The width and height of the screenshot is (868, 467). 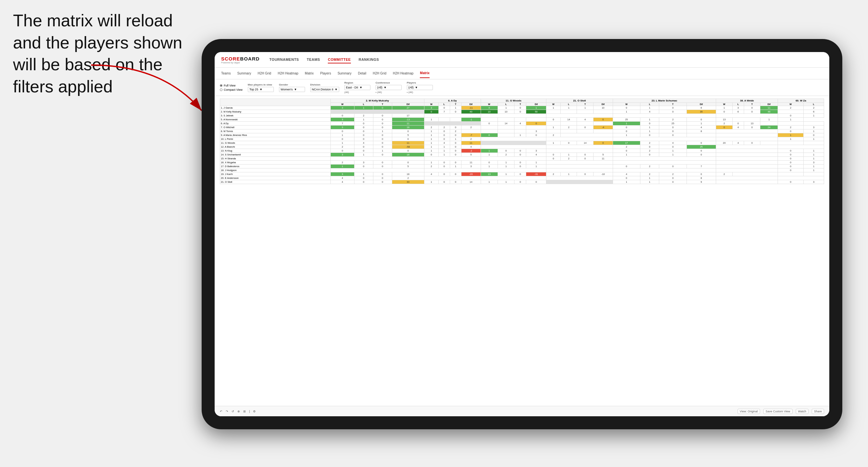 What do you see at coordinates (325, 88) in the screenshot?
I see `division-filter: Division NCAA Division II ▼` at bounding box center [325, 88].